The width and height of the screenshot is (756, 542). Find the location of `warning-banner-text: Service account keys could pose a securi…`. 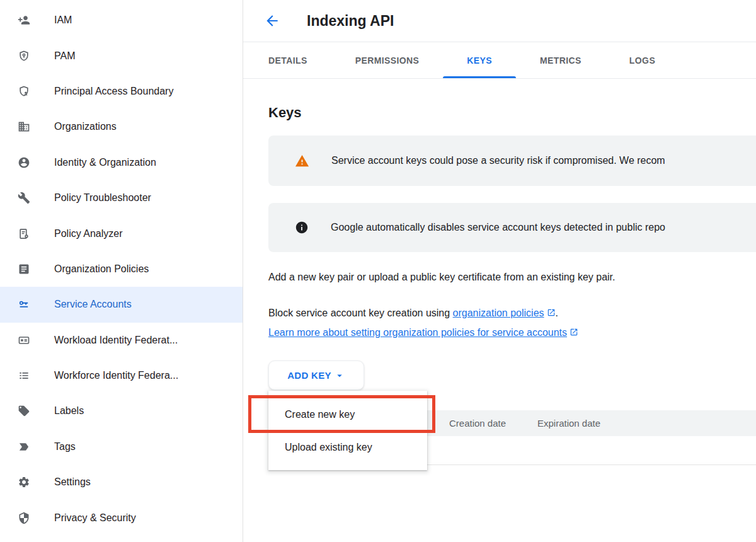

warning-banner-text: Service account keys could pose a securi… is located at coordinates (498, 161).